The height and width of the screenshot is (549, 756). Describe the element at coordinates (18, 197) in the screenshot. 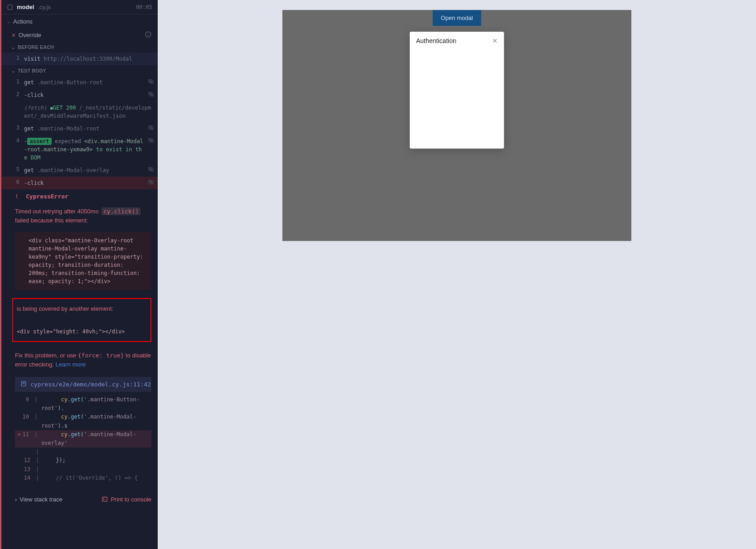

I see `error-mark: !` at that location.